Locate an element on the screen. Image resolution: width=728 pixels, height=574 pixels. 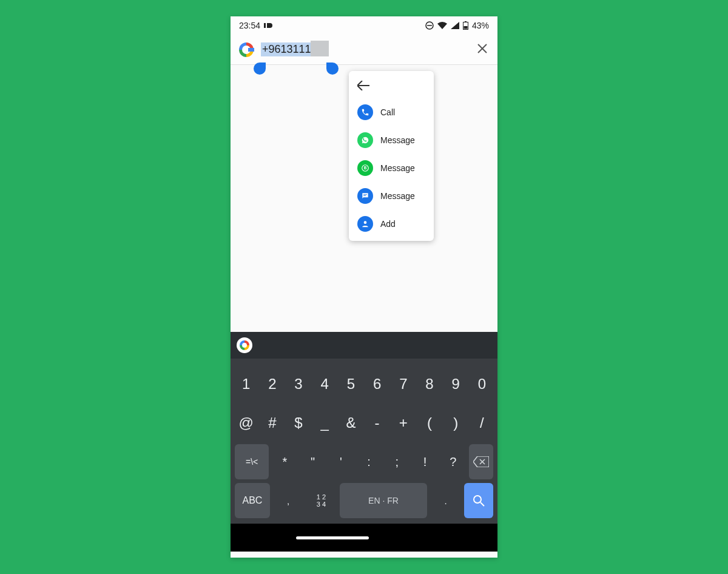
wifi-icon is located at coordinates (442, 25).